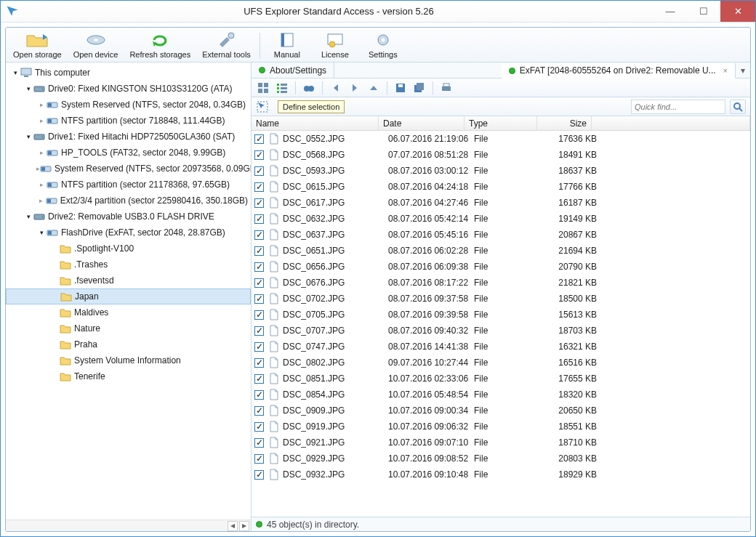  What do you see at coordinates (128, 137) in the screenshot?
I see `tree-item: ▾Drive1: Fixed Hitachi HDP725050GLA360 (…` at bounding box center [128, 137].